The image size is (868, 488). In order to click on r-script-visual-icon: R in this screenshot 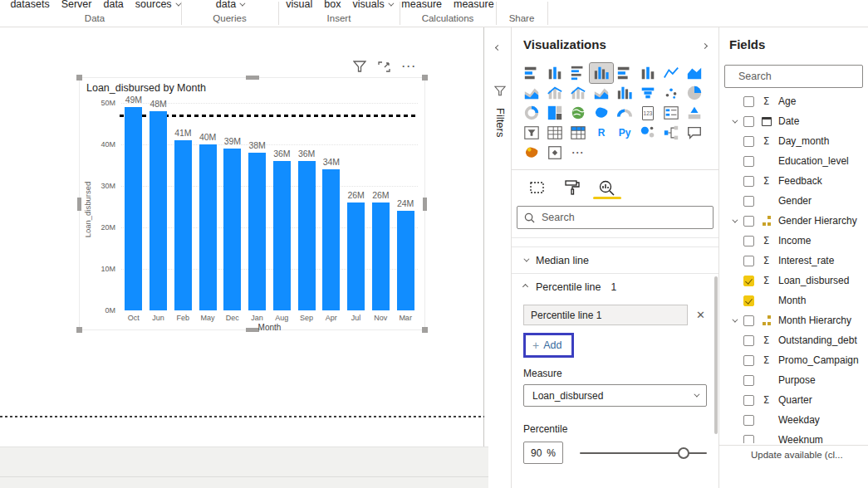, I will do `click(601, 133)`.